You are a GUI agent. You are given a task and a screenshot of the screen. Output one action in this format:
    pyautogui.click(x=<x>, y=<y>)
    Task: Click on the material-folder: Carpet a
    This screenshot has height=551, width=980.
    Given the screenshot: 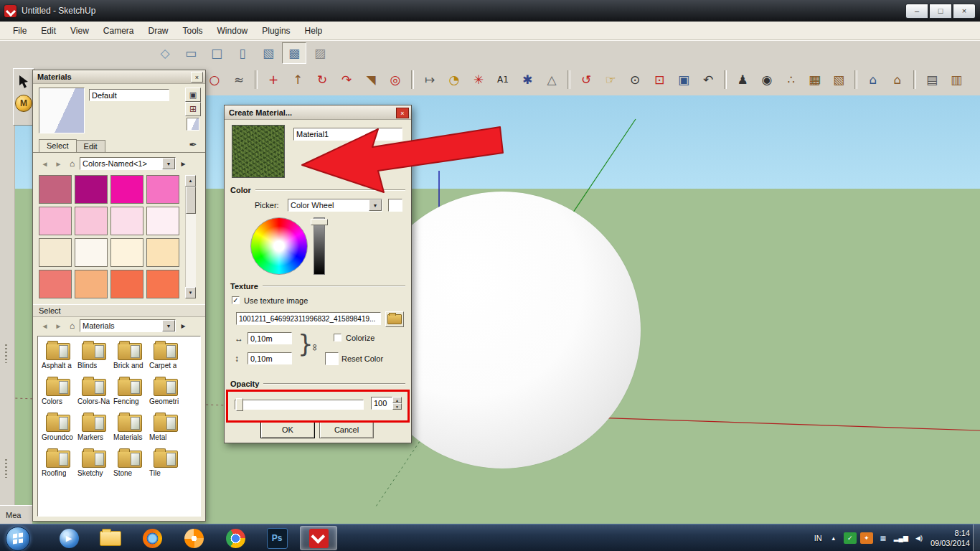 What is the action you would take?
    pyautogui.click(x=166, y=354)
    